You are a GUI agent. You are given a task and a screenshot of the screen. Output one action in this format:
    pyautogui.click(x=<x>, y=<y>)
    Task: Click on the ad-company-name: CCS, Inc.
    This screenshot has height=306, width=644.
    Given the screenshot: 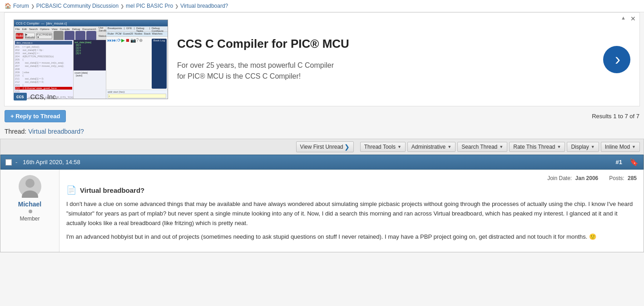 What is the action you would take?
    pyautogui.click(x=44, y=97)
    